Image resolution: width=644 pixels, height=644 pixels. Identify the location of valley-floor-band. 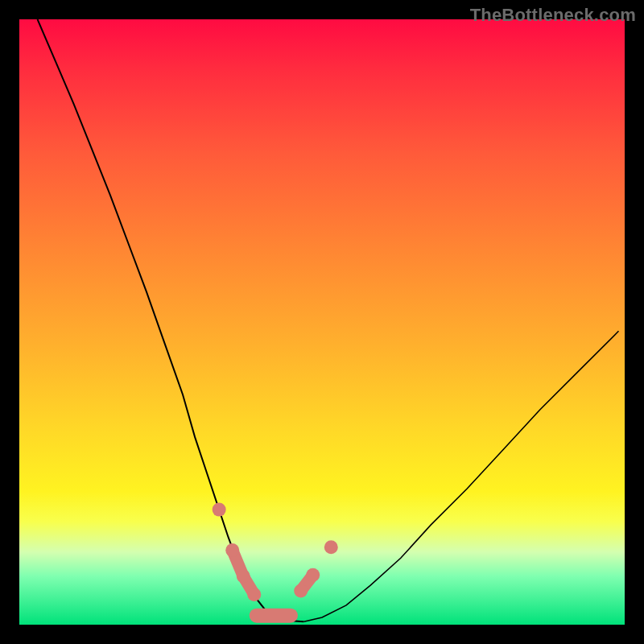
(274, 616).